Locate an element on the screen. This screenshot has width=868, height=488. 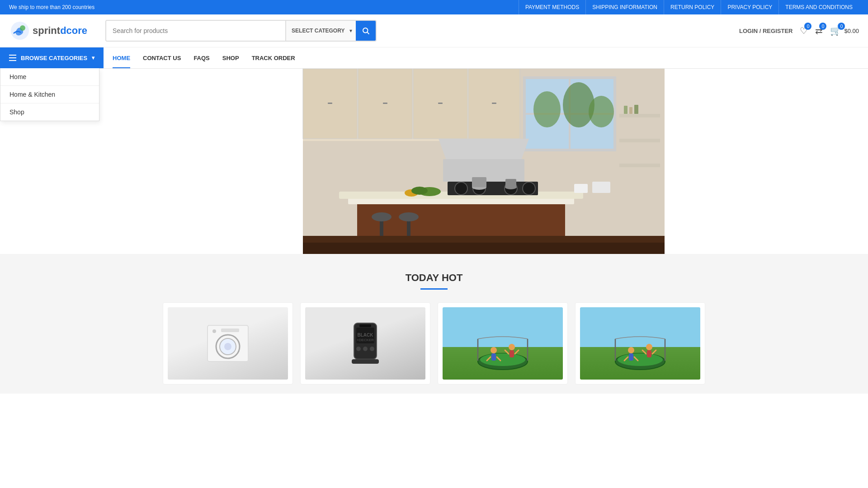
heater-icon: BLACK +DECKER is located at coordinates (365, 343).